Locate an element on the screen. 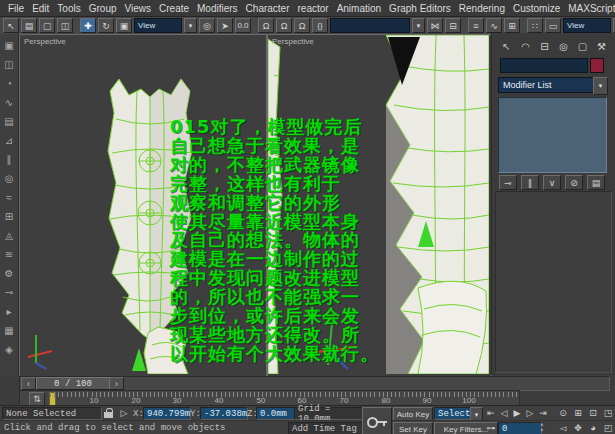 The height and width of the screenshot is (434, 615). create-tab: ↖ is located at coordinates (506, 46).